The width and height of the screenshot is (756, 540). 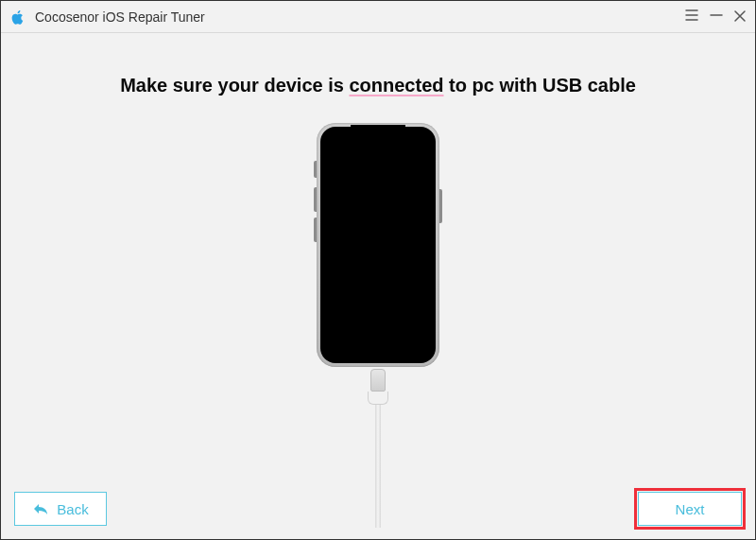 What do you see at coordinates (378, 325) in the screenshot?
I see `device-illustration` at bounding box center [378, 325].